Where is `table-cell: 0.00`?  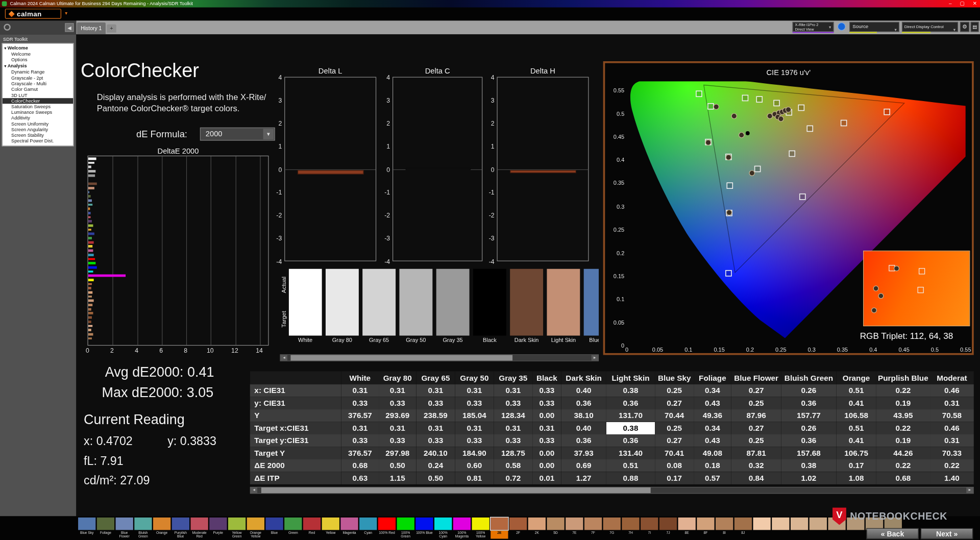 table-cell: 0.00 is located at coordinates (547, 465).